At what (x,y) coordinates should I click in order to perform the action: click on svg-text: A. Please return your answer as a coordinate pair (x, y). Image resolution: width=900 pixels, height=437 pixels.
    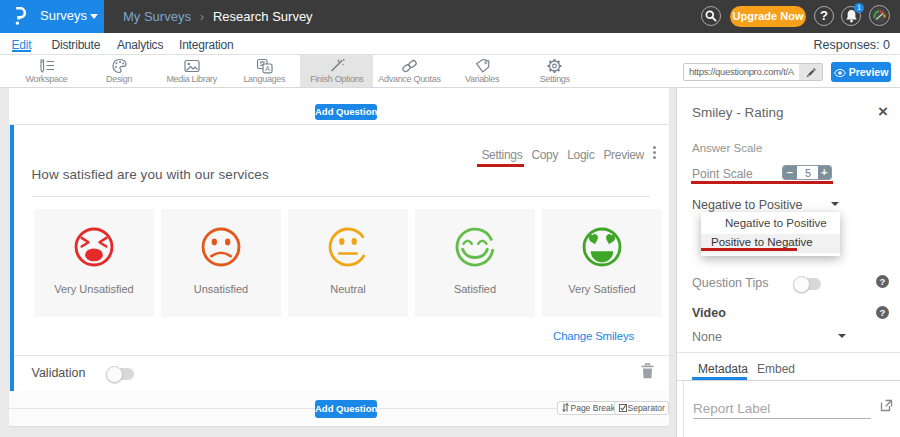
    Looking at the image, I should click on (268, 68).